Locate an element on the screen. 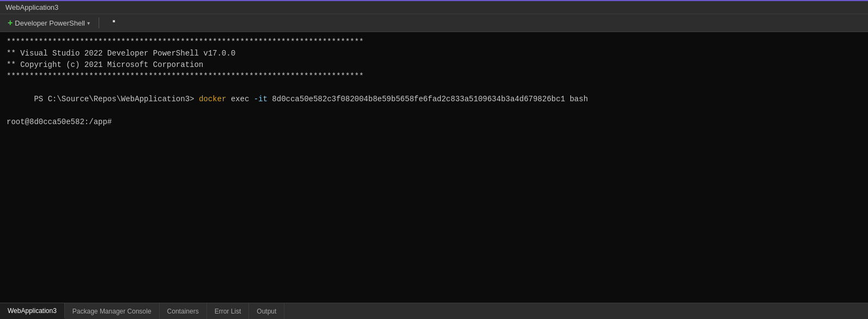 This screenshot has height=319, width=868. root-prompt-line: root@8d0cca50e582:/app# is located at coordinates (434, 122).